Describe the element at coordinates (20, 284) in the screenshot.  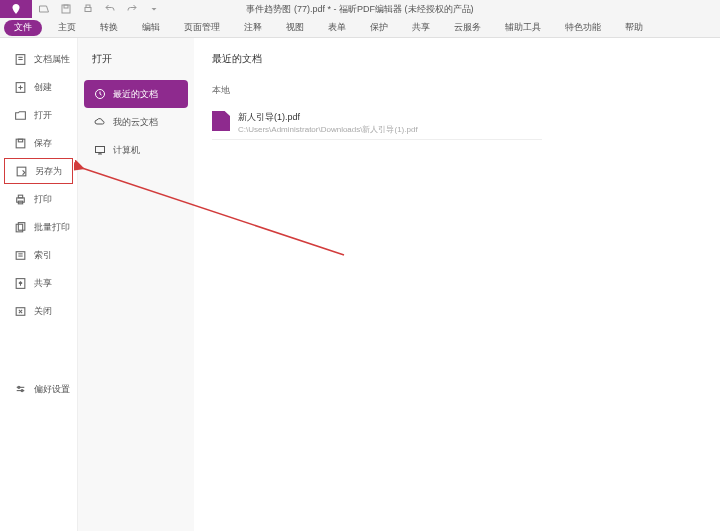
I see `share-icon` at that location.